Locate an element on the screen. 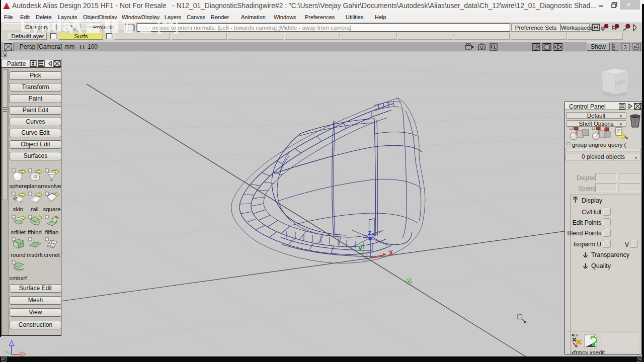 This screenshot has width=644, height=362. svg-text: X is located at coordinates (391, 253).